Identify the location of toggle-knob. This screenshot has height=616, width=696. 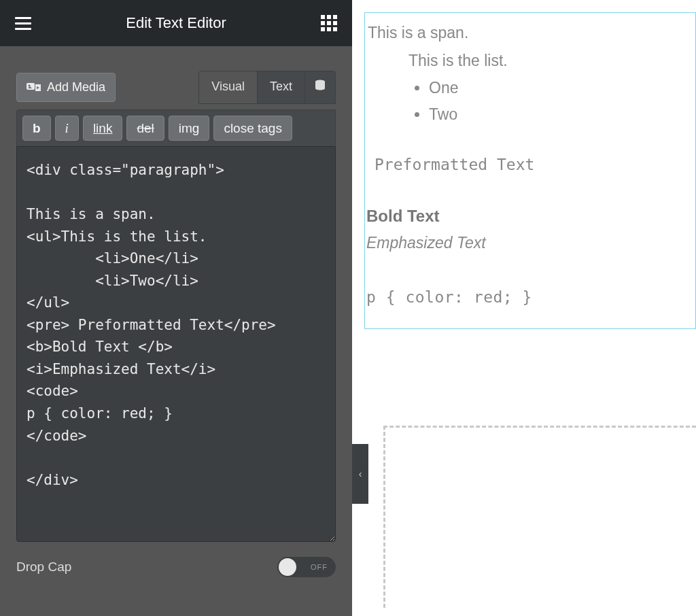
(288, 567).